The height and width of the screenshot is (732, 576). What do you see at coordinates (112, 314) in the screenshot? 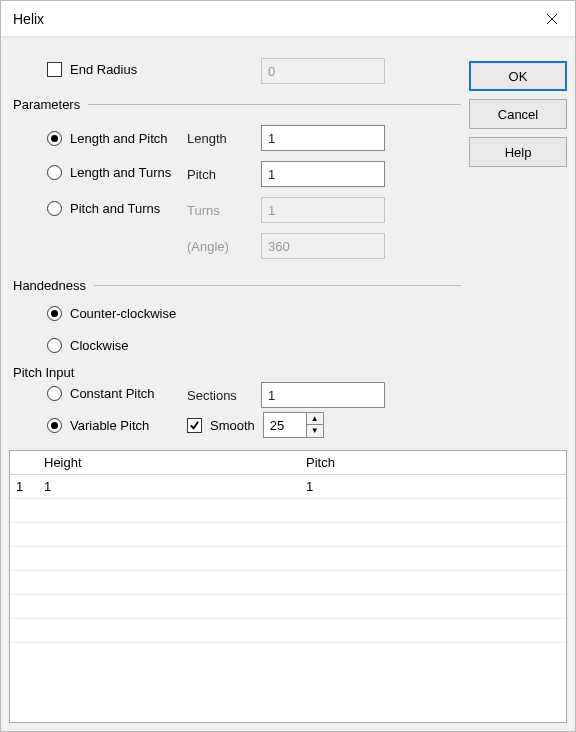
I see `radio-ccw: Counter-clockwise` at bounding box center [112, 314].